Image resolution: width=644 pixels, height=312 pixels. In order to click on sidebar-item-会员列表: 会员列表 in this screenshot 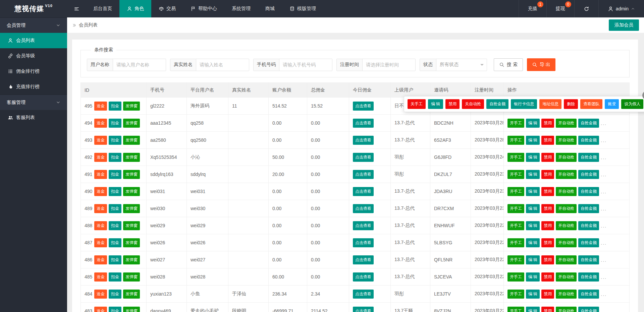, I will do `click(34, 41)`.